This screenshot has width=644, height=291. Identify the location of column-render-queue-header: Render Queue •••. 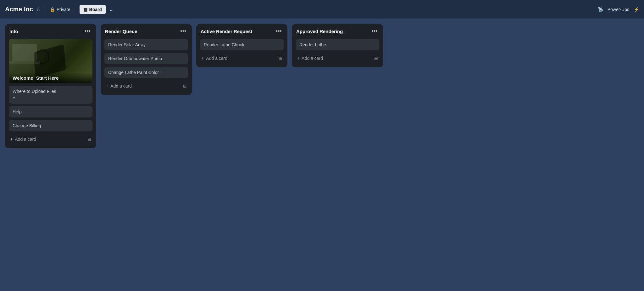
(146, 32).